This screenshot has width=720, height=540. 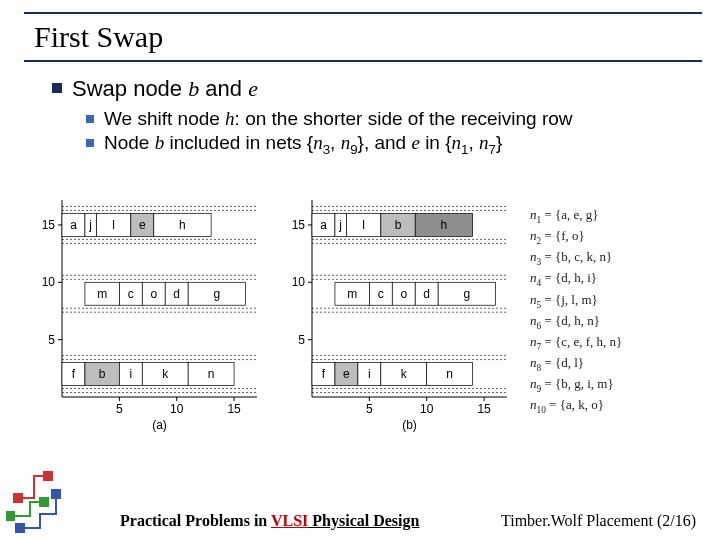 I want to click on sub-bullets: We shift node h: on the shorter side of …, so click(x=383, y=132).